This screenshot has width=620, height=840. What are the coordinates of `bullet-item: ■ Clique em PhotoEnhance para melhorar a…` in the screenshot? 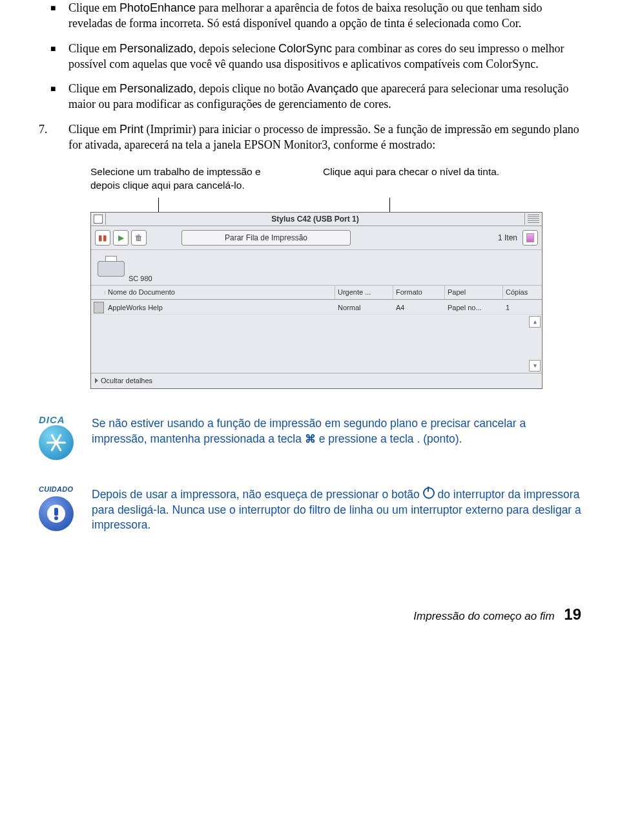 It's located at (316, 16).